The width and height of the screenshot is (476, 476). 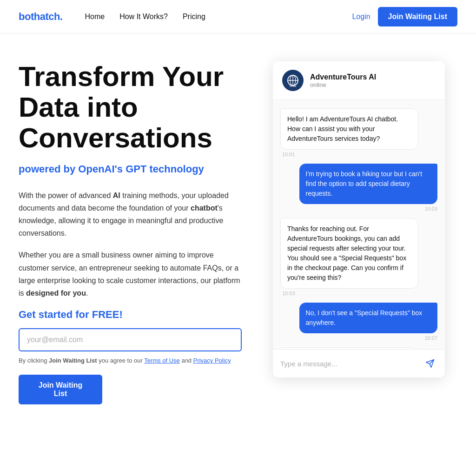 What do you see at coordinates (293, 86) in the screenshot?
I see `svg-text: TOURS` at bounding box center [293, 86].